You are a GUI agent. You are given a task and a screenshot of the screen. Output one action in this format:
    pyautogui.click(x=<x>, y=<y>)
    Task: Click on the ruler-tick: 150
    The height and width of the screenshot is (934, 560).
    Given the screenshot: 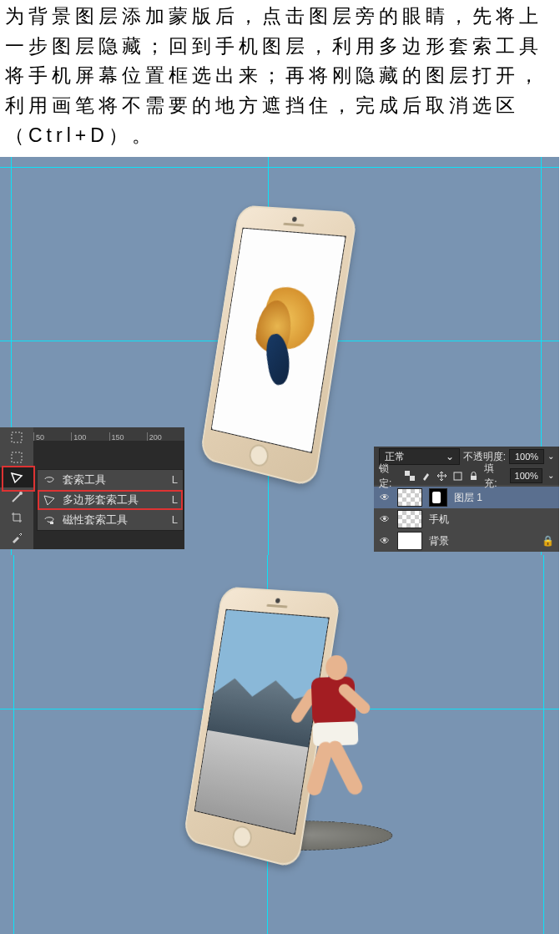 What is the action you would take?
    pyautogui.click(x=129, y=437)
    